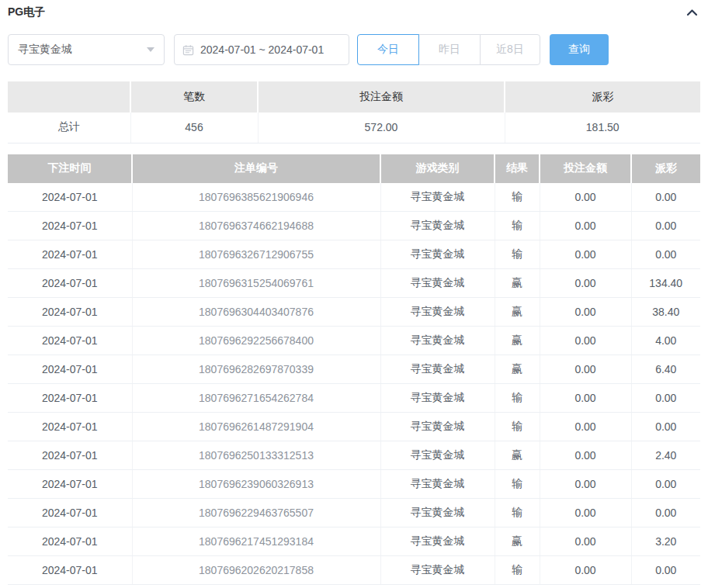 Image resolution: width=708 pixels, height=588 pixels. I want to click on summary-total-payout: 181.50, so click(602, 127).